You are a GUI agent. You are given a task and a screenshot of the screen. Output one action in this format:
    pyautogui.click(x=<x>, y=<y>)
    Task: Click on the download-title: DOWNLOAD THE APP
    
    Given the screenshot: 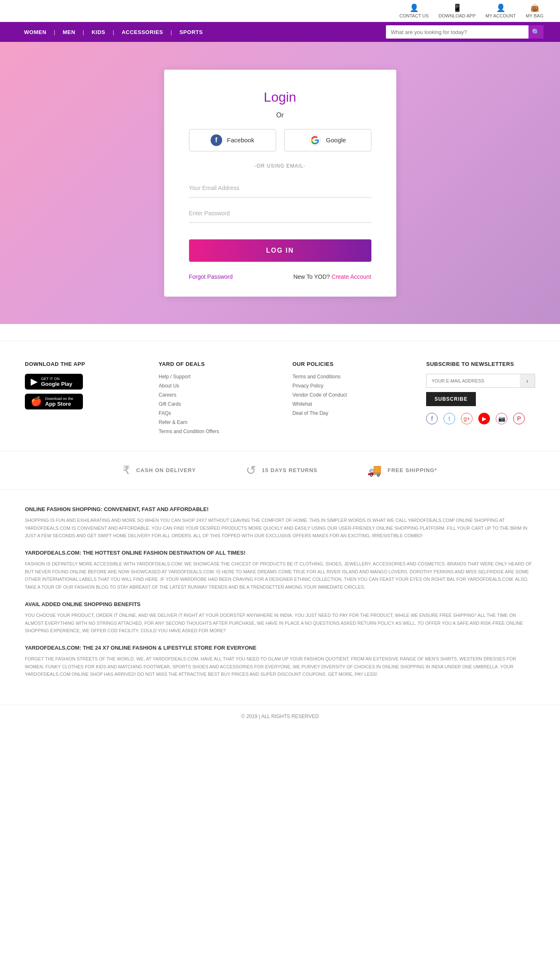 What is the action you would take?
    pyautogui.click(x=80, y=364)
    